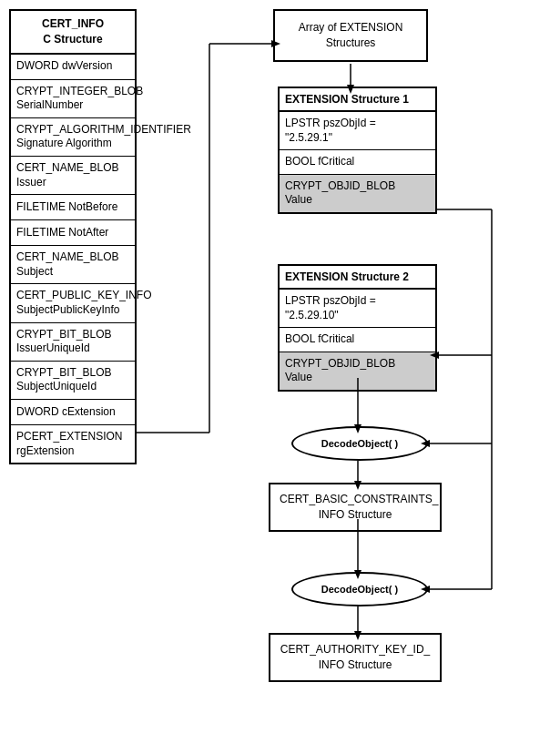 Image resolution: width=560 pixels, height=744 pixels. Describe the element at coordinates (357, 150) in the screenshot. I see `ext-struct-1-box: EXTENSION Structure 1 LPSTR pszObjId ="2…` at that location.